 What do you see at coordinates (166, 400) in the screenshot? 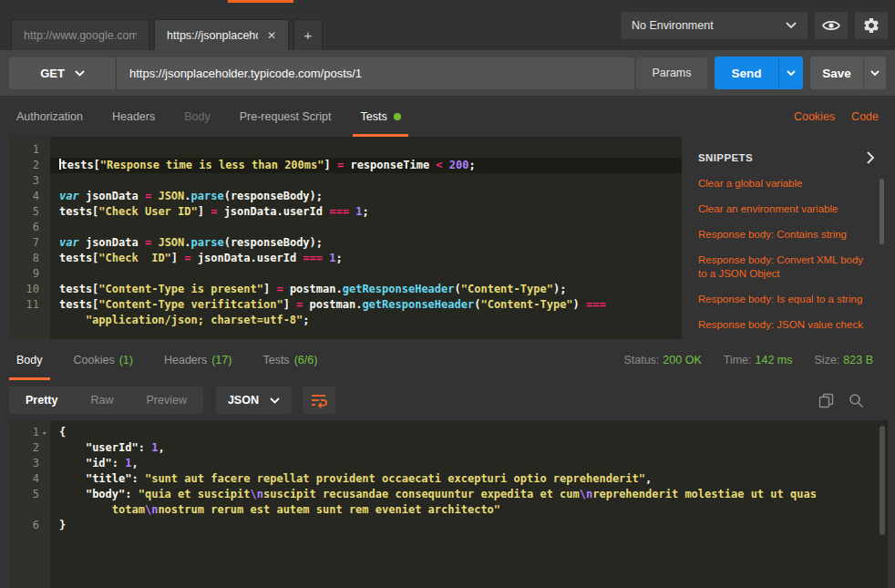
I see `view-preview: Preview` at bounding box center [166, 400].